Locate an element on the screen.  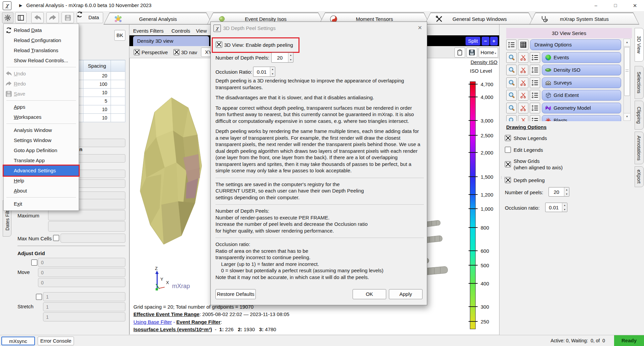
move-field-1: 0 is located at coordinates (82, 263).